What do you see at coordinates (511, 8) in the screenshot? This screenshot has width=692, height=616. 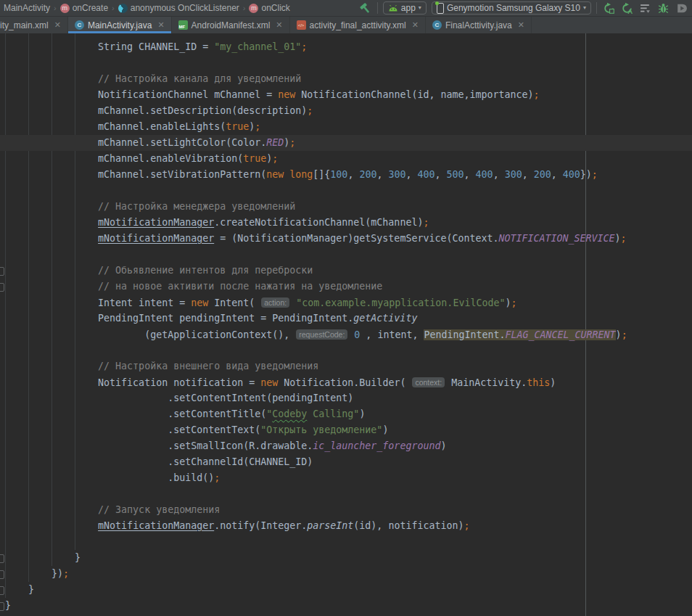 I see `device-select: Genymotion Samsung Galaxy S10 ▾` at bounding box center [511, 8].